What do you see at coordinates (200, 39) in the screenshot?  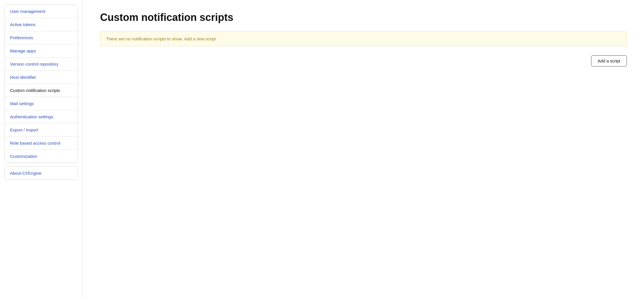 I see `alert-link: Add a new script` at bounding box center [200, 39].